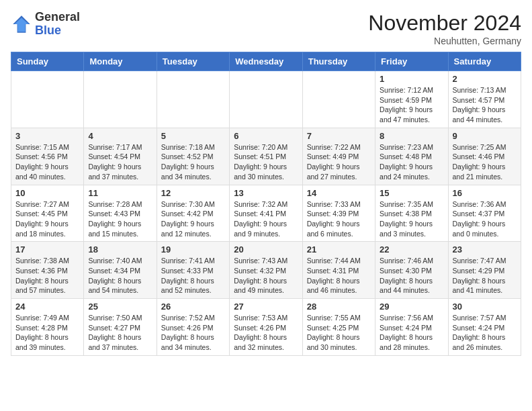 Image resolution: width=532 pixels, height=411 pixels. Describe the element at coordinates (445, 41) in the screenshot. I see `location: Neuhutten, Germany` at that location.